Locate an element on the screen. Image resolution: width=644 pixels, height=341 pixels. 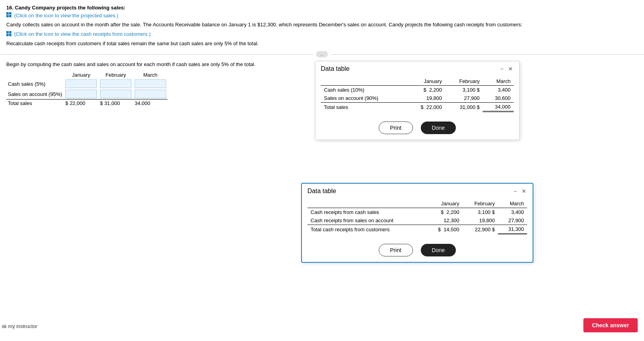
modal-1-footer: Print Done is located at coordinates (417, 128).